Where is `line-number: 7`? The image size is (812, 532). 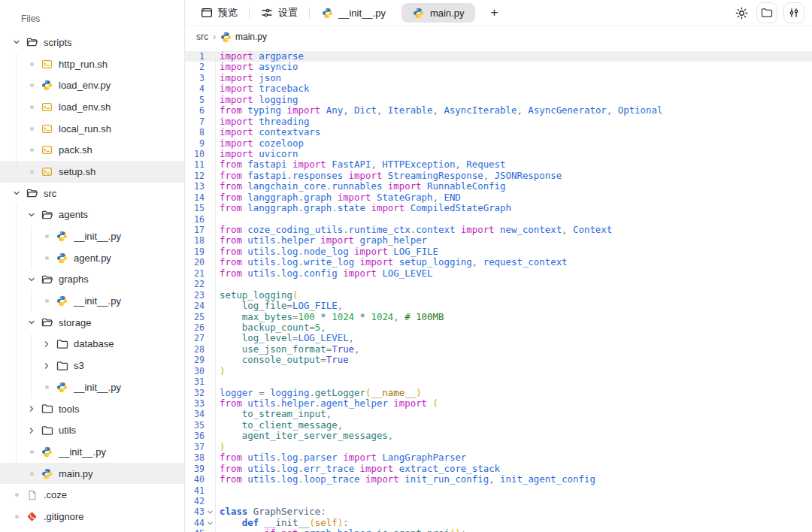 line-number: 7 is located at coordinates (195, 122).